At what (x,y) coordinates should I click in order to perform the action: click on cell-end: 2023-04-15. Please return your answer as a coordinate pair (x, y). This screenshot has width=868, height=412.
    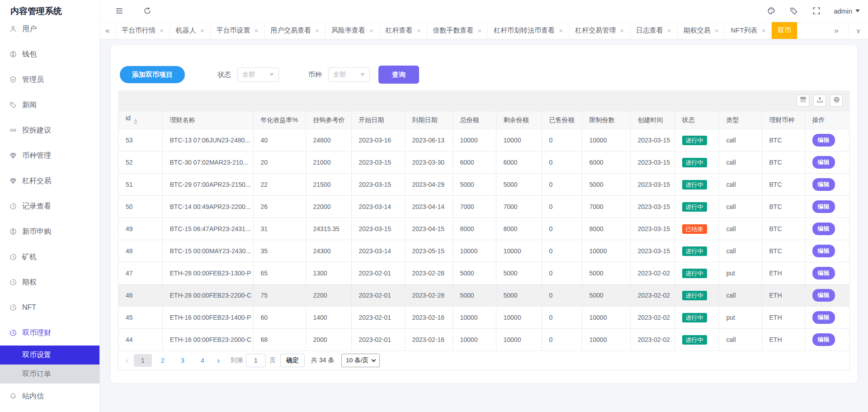
    Looking at the image, I should click on (429, 229).